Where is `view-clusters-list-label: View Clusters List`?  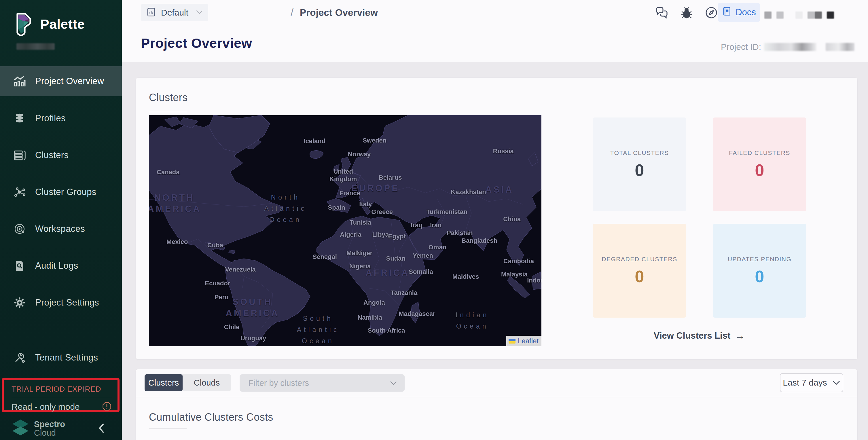 view-clusters-list-label: View Clusters List is located at coordinates (692, 336).